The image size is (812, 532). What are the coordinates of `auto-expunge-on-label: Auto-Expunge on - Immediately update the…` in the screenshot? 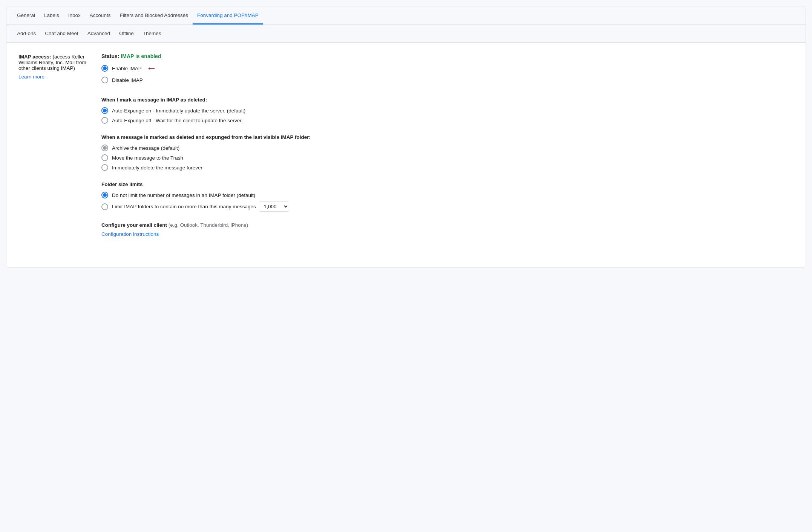 It's located at (179, 111).